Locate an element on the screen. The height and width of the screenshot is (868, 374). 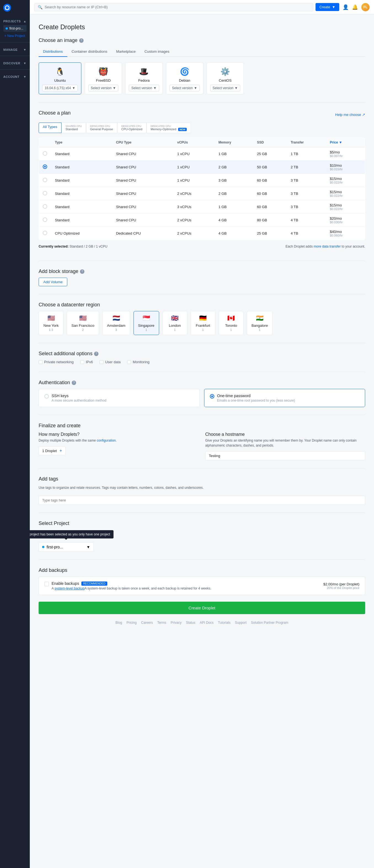
col-price: Price ▼ is located at coordinates (345, 143).